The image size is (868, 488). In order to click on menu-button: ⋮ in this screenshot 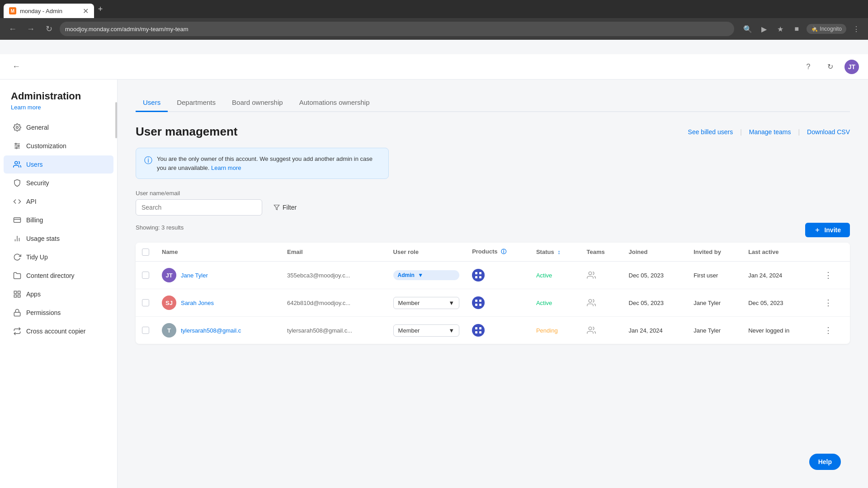, I will do `click(856, 29)`.